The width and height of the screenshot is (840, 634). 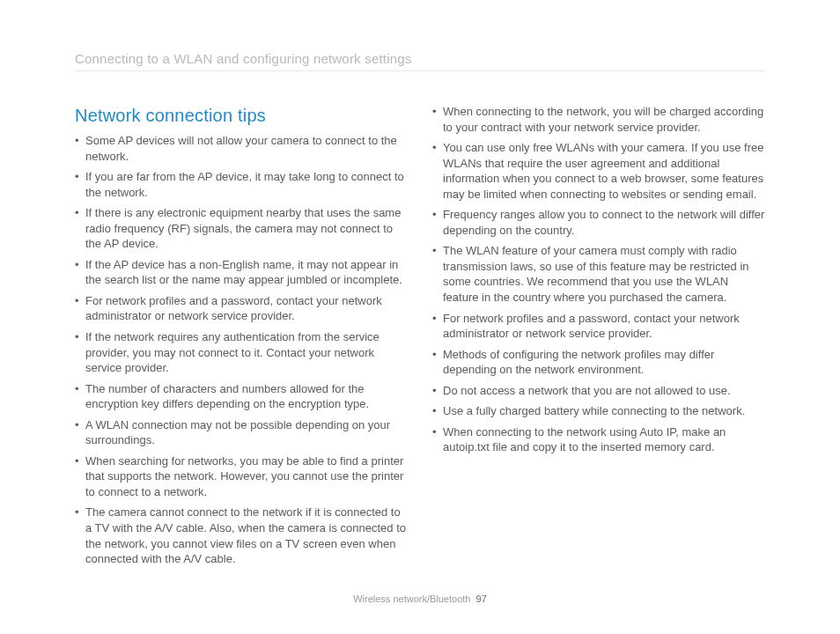 What do you see at coordinates (241, 352) in the screenshot?
I see `list-item: If the network requires any authenticati…` at bounding box center [241, 352].